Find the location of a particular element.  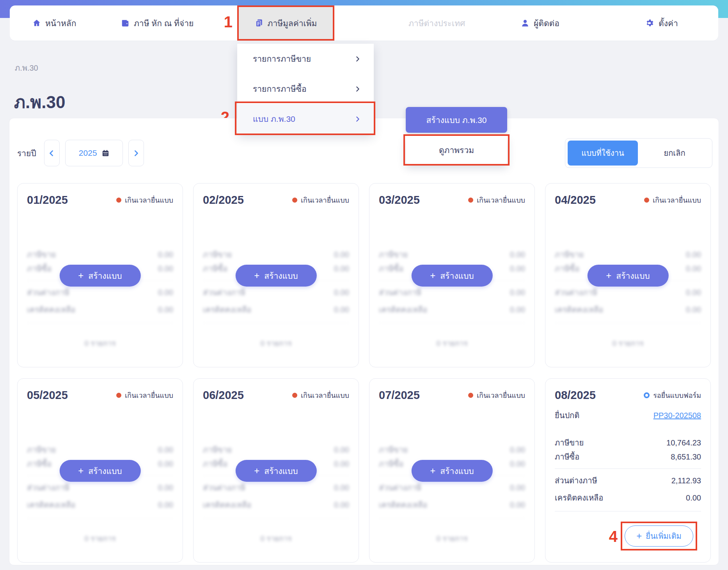

tax-row-value: 10,764.23 is located at coordinates (684, 443).